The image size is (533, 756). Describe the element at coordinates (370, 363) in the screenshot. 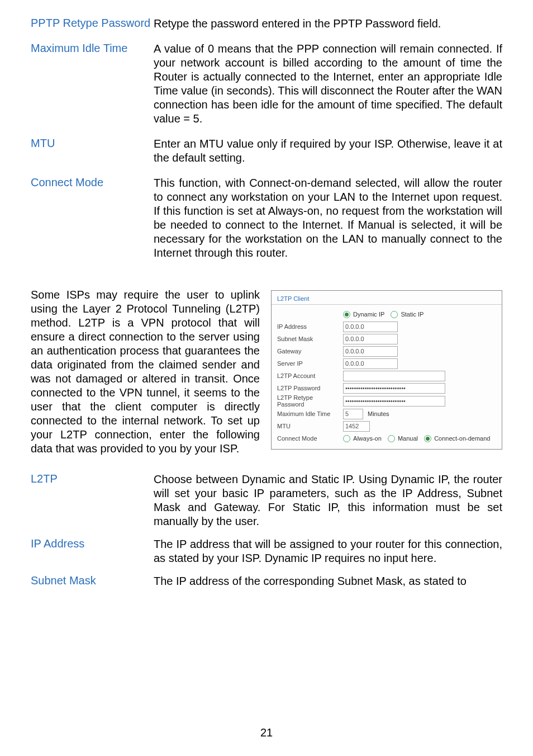

I see `server-ip-input` at that location.